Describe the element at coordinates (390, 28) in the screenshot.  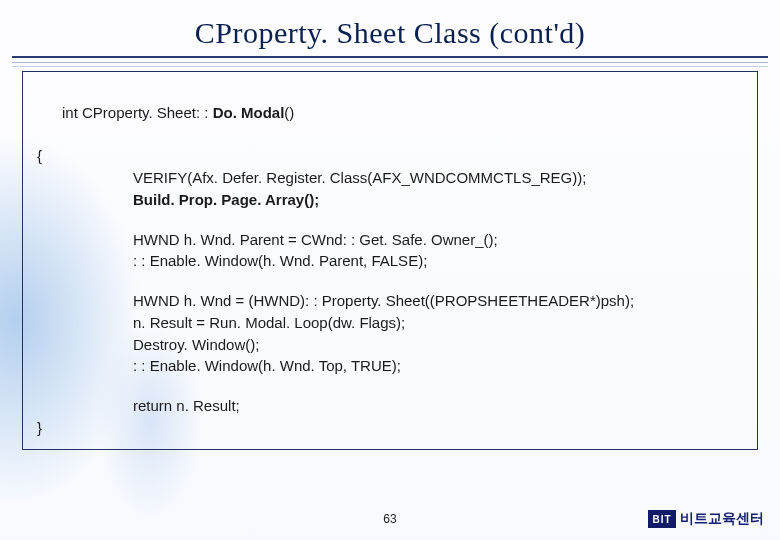
I see `slide-title: CProperty. Sheet Class (cont'd)` at that location.